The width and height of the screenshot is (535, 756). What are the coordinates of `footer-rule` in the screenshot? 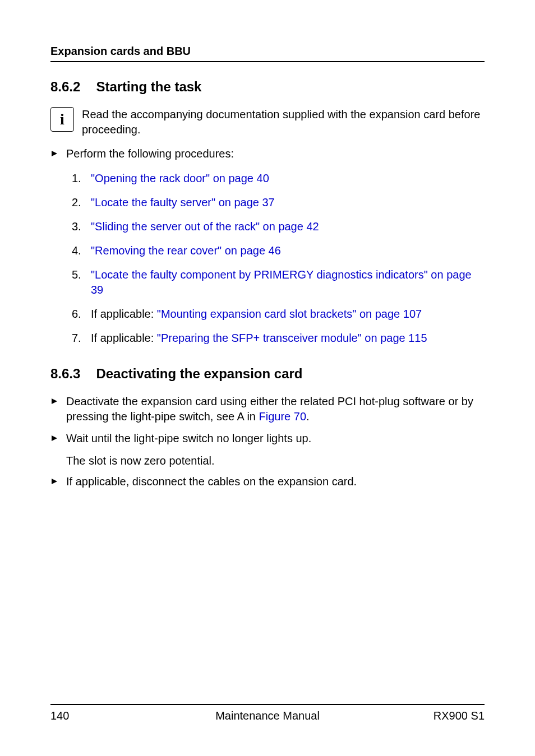 It's located at (268, 704).